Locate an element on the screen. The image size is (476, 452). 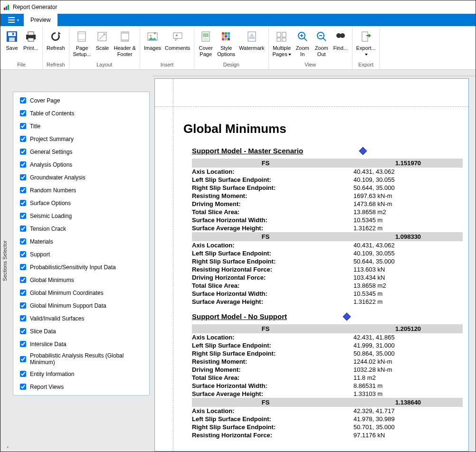
zoom-in-button: Zoom In is located at coordinates (303, 45).